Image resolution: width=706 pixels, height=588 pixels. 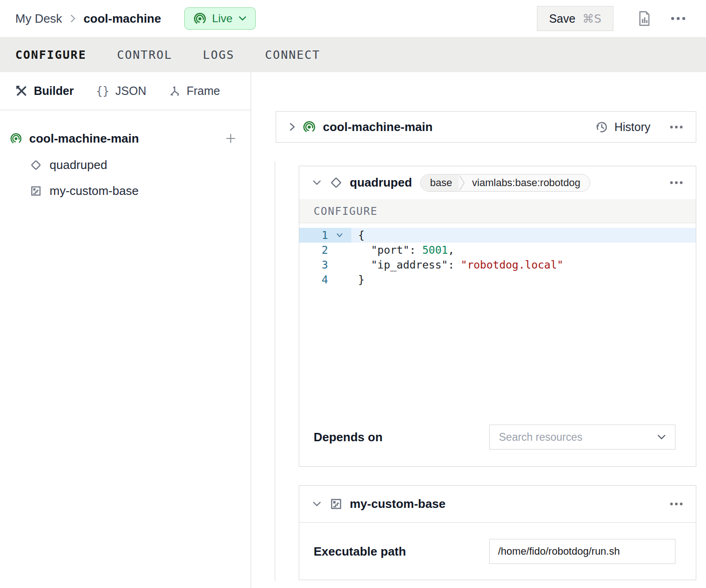 I want to click on view-frame-label: Frame, so click(x=203, y=91).